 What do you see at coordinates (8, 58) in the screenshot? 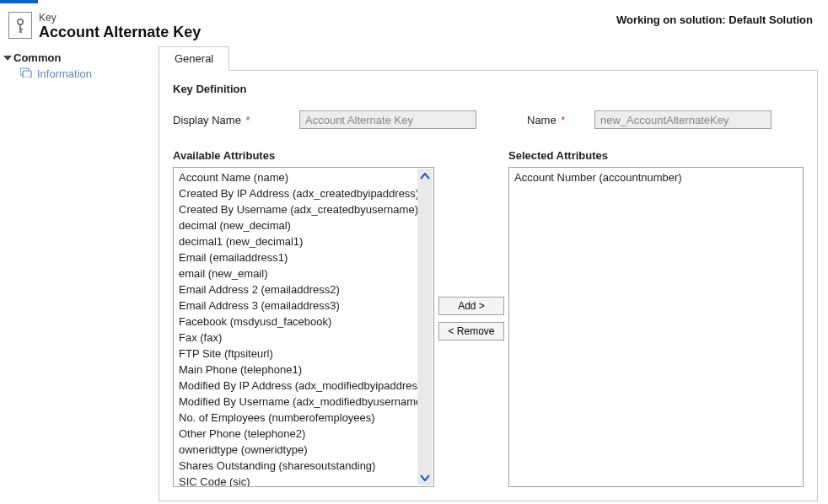
I see `collapse-icon` at bounding box center [8, 58].